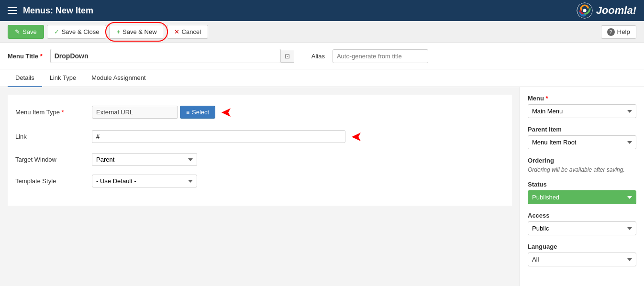 Image resolution: width=644 pixels, height=286 pixels. Describe the element at coordinates (547, 99) in the screenshot. I see `menu-required: *` at that location.